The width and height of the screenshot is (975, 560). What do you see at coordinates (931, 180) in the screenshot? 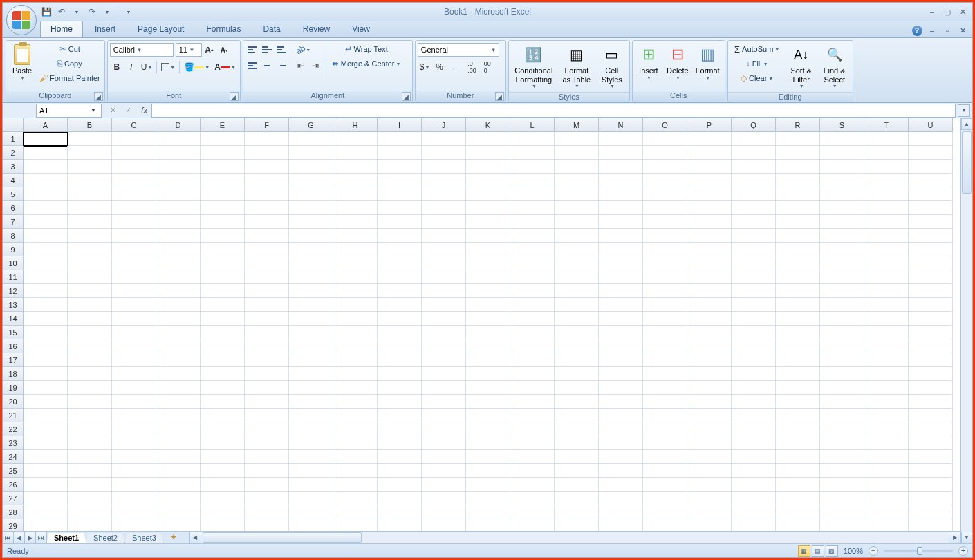
I see `cell-U4` at bounding box center [931, 180].